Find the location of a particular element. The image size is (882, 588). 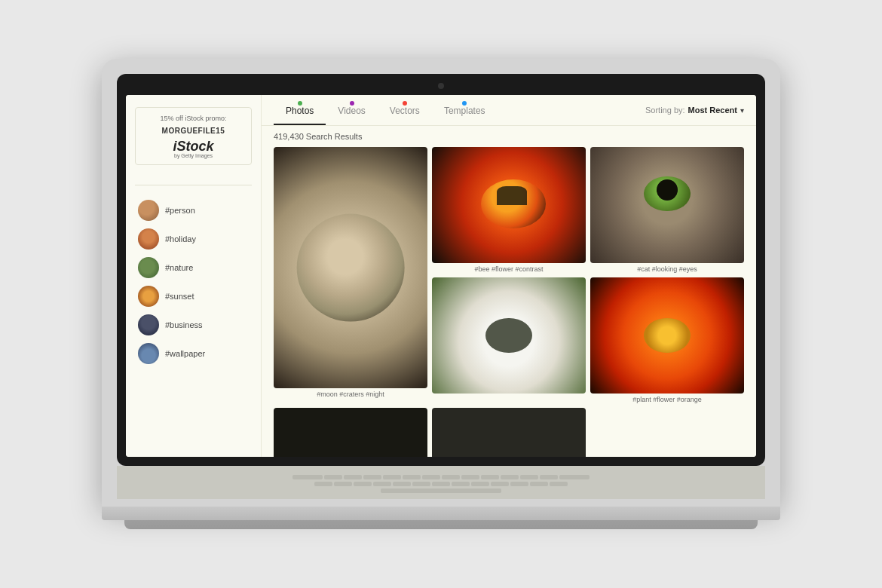

avatar-nature is located at coordinates (149, 268).